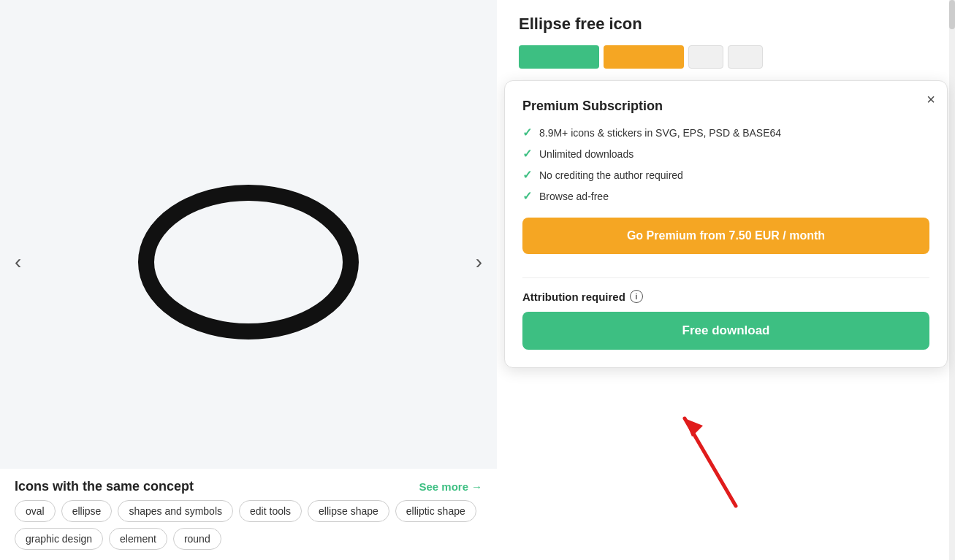 The width and height of the screenshot is (955, 560). I want to click on prev-arrow-button: ‹, so click(18, 262).